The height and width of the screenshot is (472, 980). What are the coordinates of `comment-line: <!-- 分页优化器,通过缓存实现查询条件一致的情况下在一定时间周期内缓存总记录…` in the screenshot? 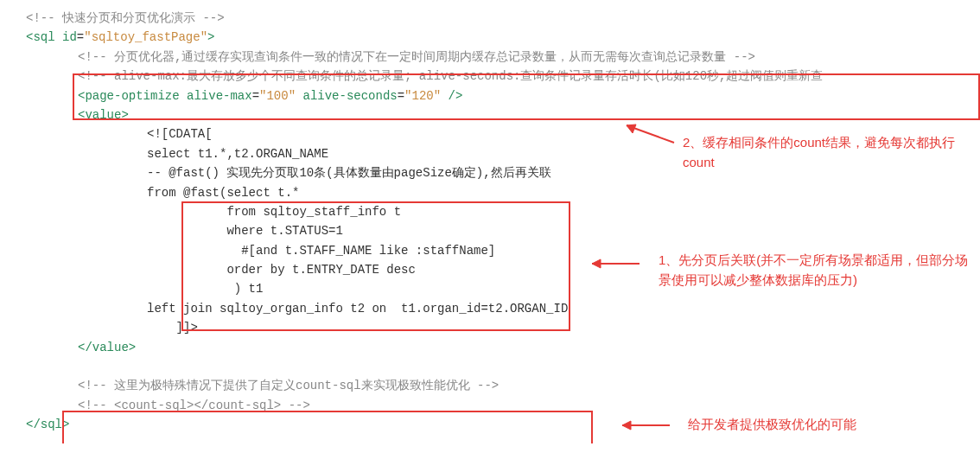 It's located at (490, 57).